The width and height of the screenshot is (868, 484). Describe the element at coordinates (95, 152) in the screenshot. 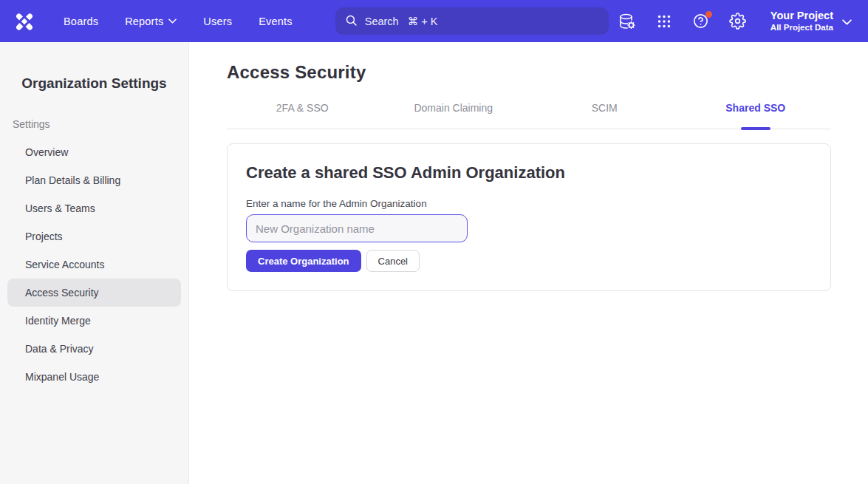

I see `sidebar-item-overview: Overview` at that location.